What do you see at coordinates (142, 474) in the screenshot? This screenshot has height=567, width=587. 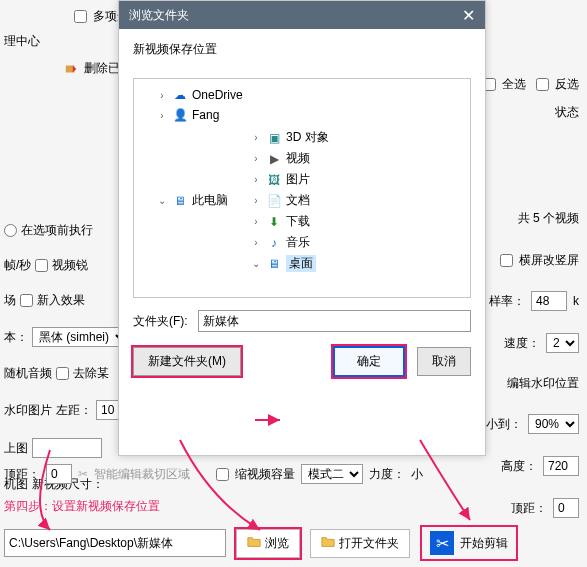 I see `smart-crop-label: 智能编辑裁切区域` at bounding box center [142, 474].